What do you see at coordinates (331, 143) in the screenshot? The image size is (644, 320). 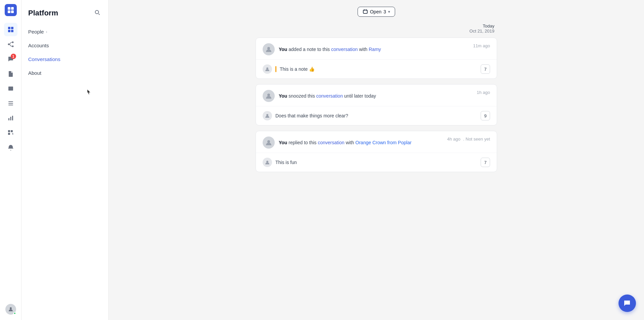 I see `card-3-conversation-link: conversation` at bounding box center [331, 143].